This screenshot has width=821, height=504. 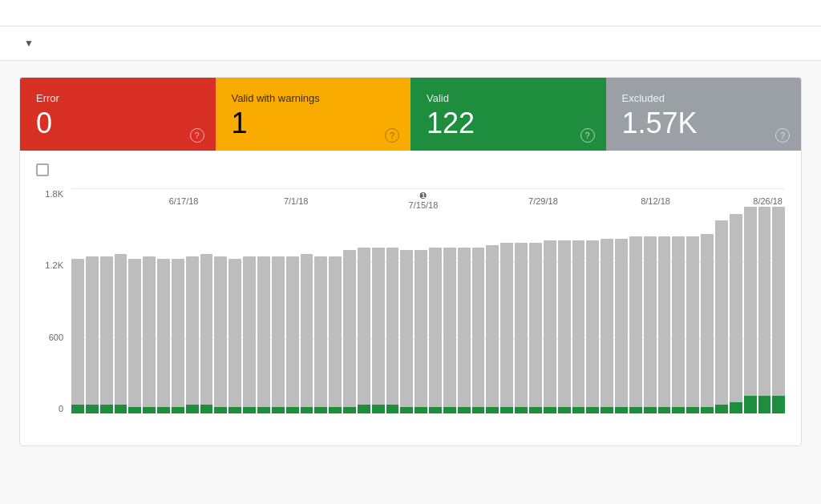 What do you see at coordinates (313, 123) in the screenshot?
I see `tile-value-warning: 1` at bounding box center [313, 123].